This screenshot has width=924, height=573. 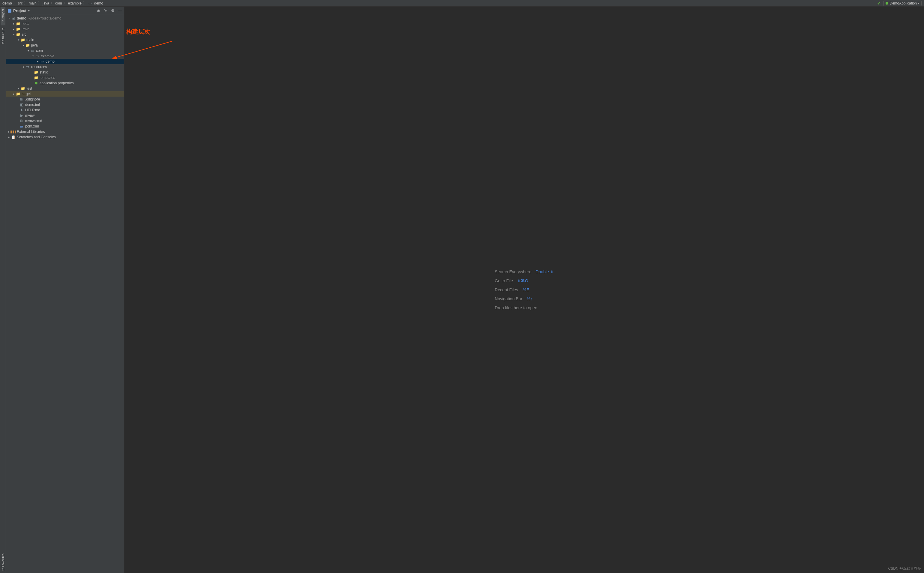 What do you see at coordinates (524, 290) in the screenshot?
I see `welcome-hints: Search Everywhere Double ⇧ Go to File ⇧⌘…` at bounding box center [524, 290].